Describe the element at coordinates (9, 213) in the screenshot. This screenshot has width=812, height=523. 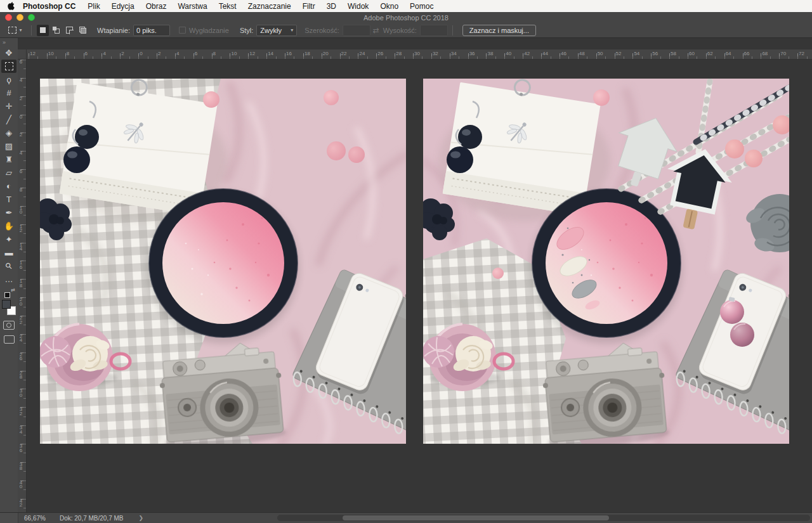
I see `pen-tool-icon: ✒` at that location.